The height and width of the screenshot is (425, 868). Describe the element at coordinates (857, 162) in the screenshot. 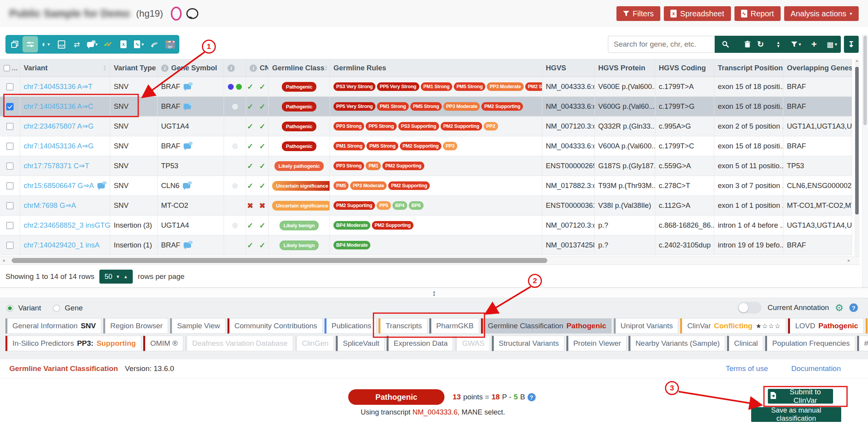

I see `table-vertical-scrollbar: ▲` at that location.